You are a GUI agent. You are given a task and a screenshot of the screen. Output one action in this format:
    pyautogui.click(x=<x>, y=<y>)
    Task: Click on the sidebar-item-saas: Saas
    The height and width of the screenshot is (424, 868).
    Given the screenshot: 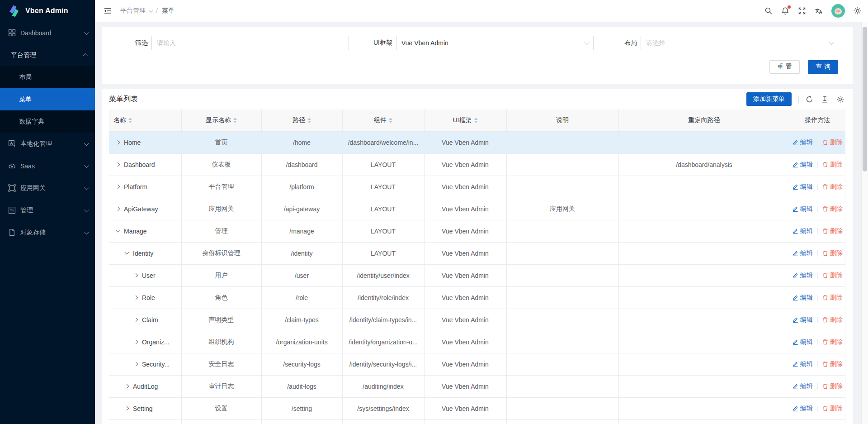 What is the action you would take?
    pyautogui.click(x=47, y=166)
    